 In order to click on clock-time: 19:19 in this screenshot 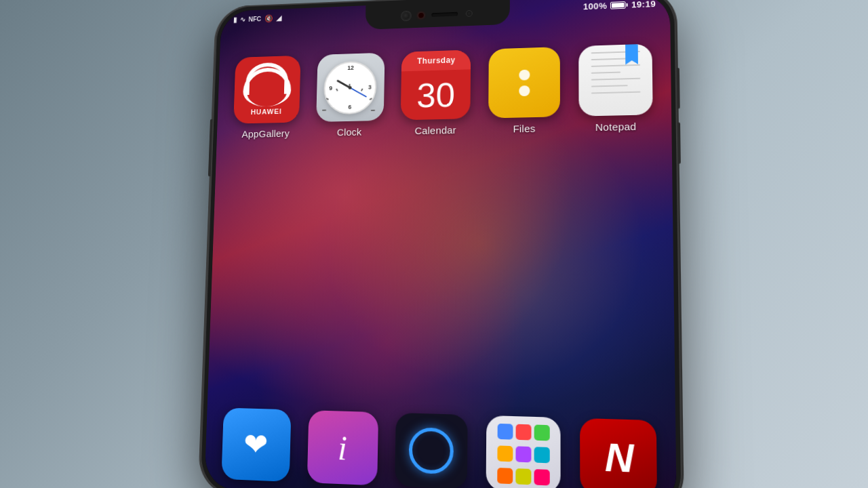, I will do `click(644, 5)`.